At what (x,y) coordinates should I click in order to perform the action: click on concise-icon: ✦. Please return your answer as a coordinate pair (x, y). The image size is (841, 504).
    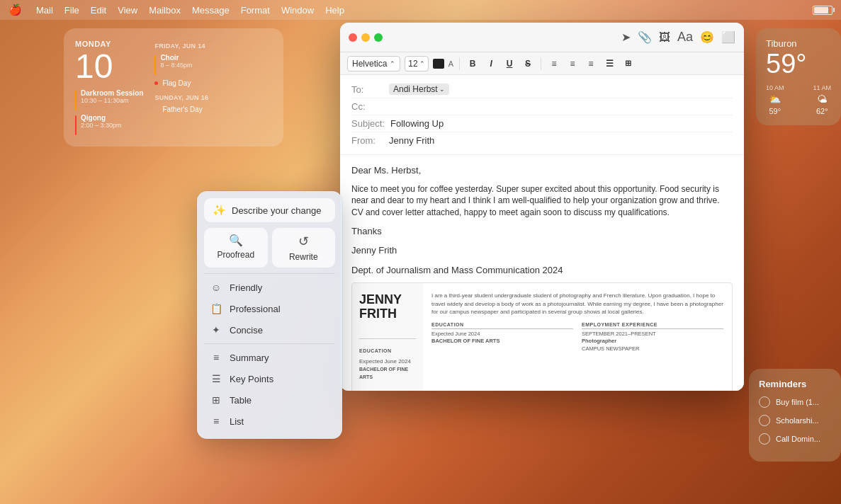
    Looking at the image, I should click on (216, 330).